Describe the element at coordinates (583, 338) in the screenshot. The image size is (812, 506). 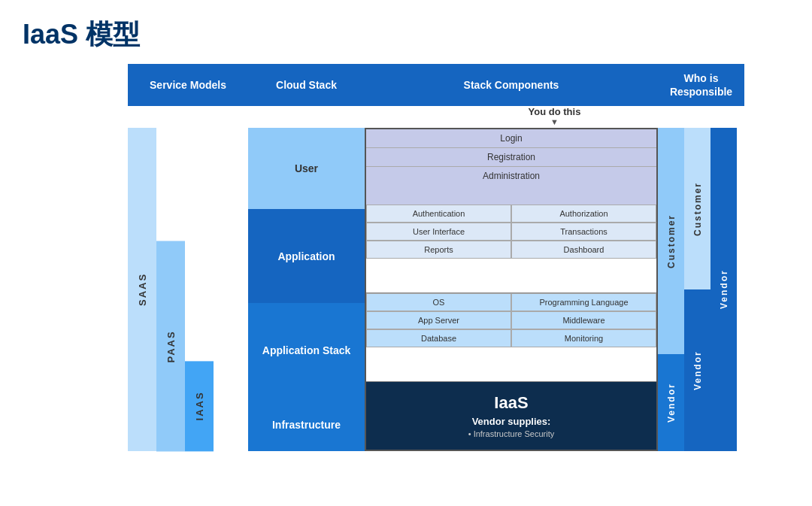
I see `monitoring-cell: Monitoring` at that location.